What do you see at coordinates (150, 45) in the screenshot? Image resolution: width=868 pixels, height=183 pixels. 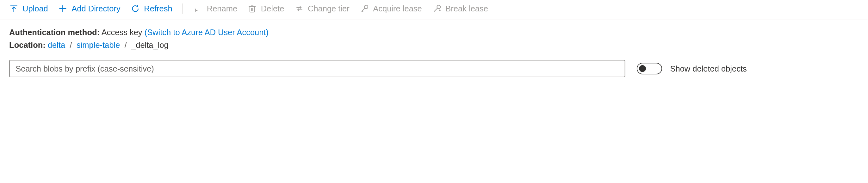 I see `breadcrumb-current: _delta_log` at bounding box center [150, 45].